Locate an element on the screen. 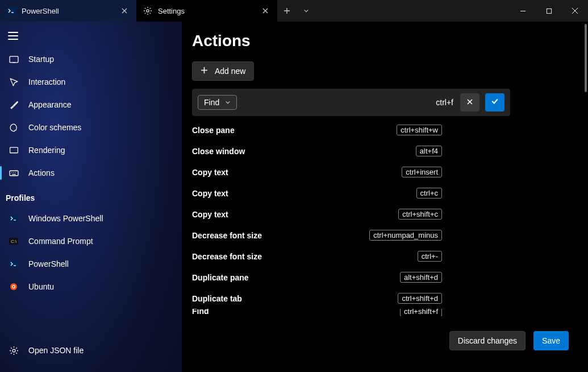  action-row: Copy textctrl+c is located at coordinates (317, 193).